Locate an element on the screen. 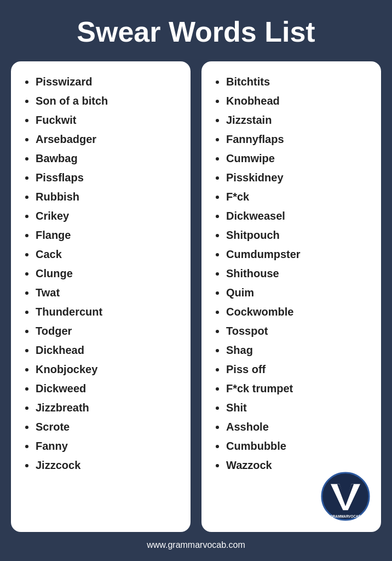 Image resolution: width=392 pixels, height=561 pixels. svg-text: GRAMMARVOCAB is located at coordinates (346, 516).